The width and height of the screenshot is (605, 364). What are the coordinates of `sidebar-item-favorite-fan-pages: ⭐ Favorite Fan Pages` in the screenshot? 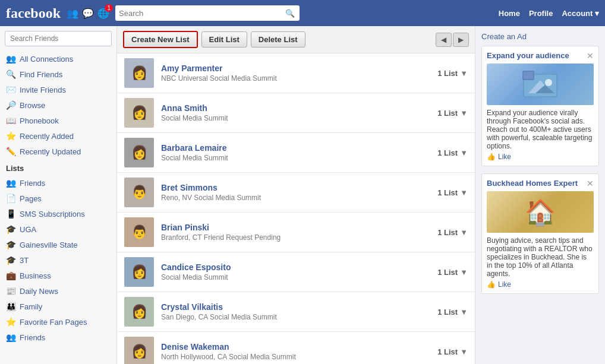 It's located at (58, 322).